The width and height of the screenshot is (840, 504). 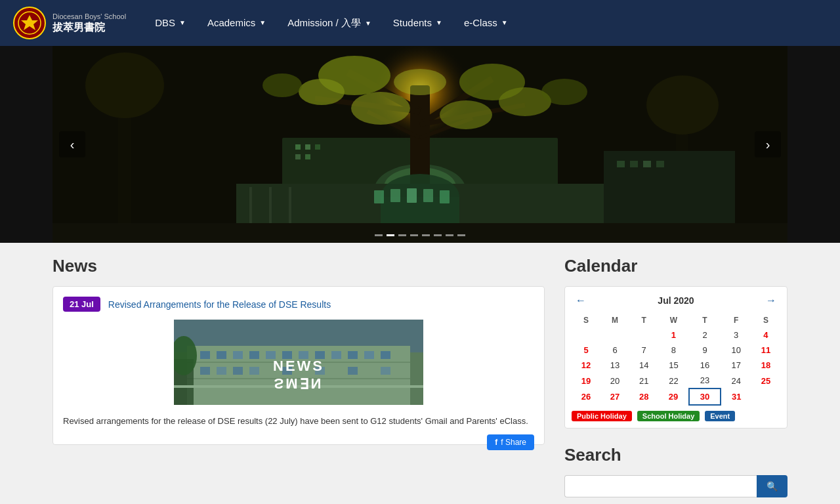 I want to click on calendar-day: 3, so click(x=736, y=335).